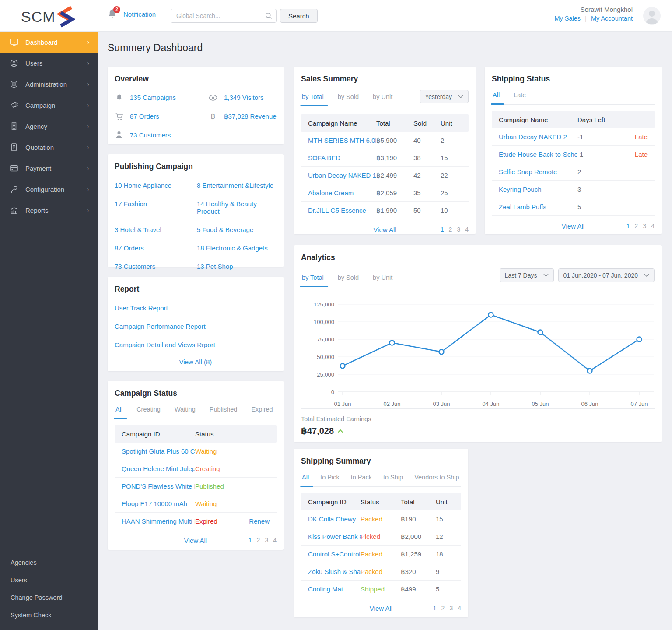 The width and height of the screenshot is (672, 630). What do you see at coordinates (437, 479) in the screenshot?
I see `tab: Vendors to Ship` at bounding box center [437, 479].